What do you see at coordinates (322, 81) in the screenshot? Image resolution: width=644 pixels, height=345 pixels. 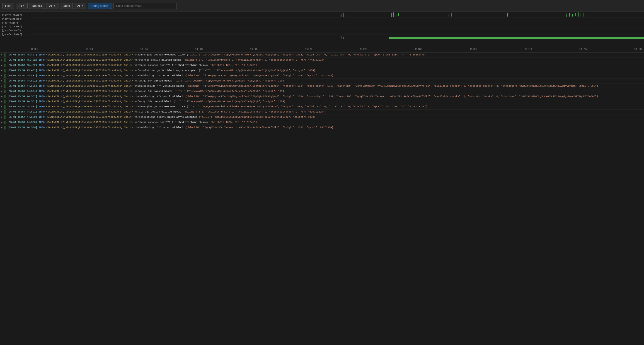 I see `log-row: ▶[05-01|15:54:44.521] INFO <2AcRkXTLLtQj…` at bounding box center [322, 81].